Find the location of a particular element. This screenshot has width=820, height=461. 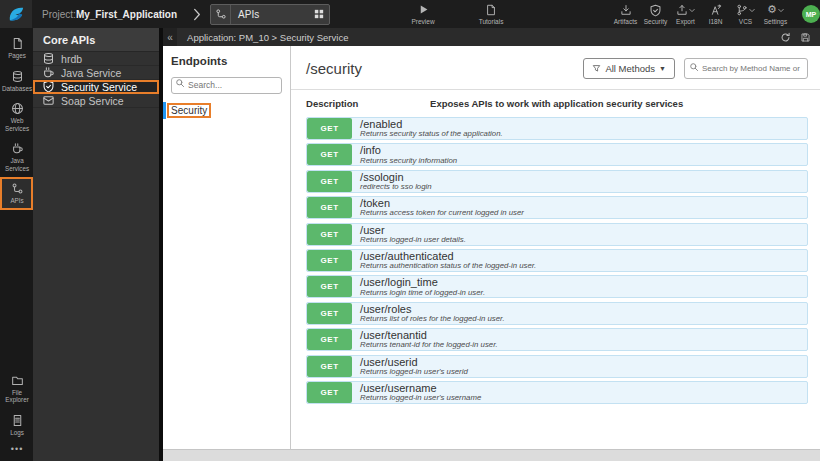

page-icon is located at coordinates (18, 44).